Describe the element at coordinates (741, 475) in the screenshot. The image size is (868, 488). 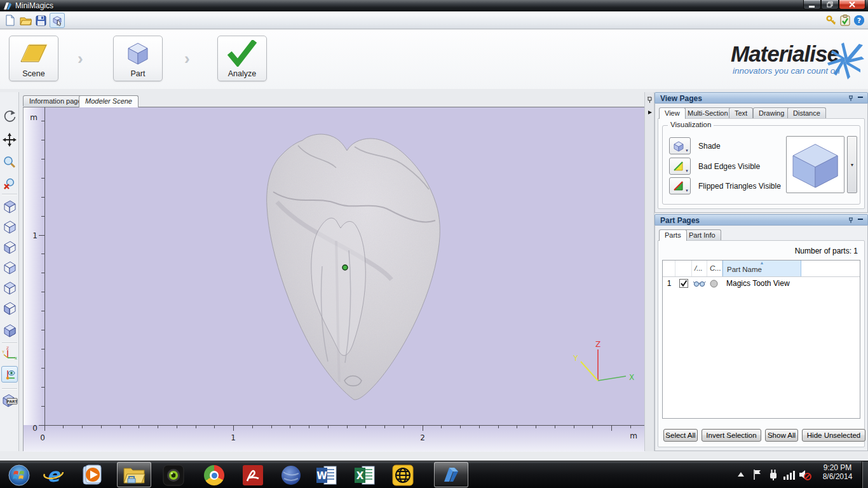
I see `show-hidden-icons-button` at that location.